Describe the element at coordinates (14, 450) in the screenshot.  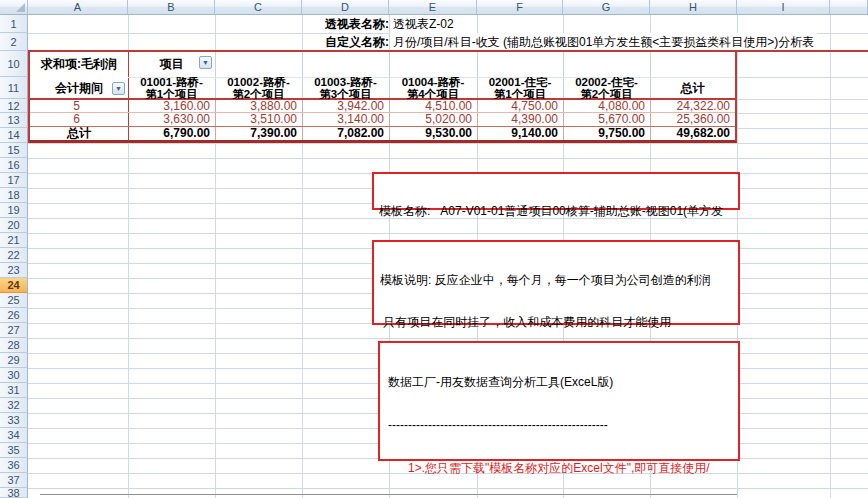
I see `row-header-35: 35` at that location.